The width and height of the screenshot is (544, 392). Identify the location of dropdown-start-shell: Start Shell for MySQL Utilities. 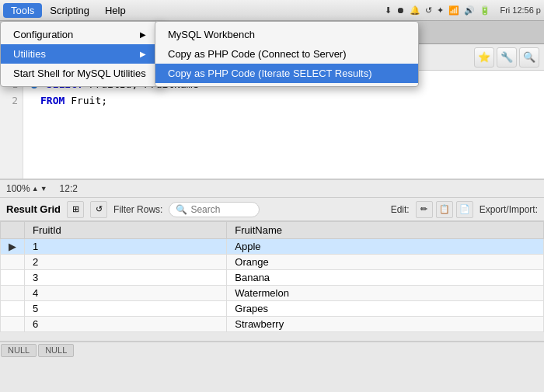
(81, 73).